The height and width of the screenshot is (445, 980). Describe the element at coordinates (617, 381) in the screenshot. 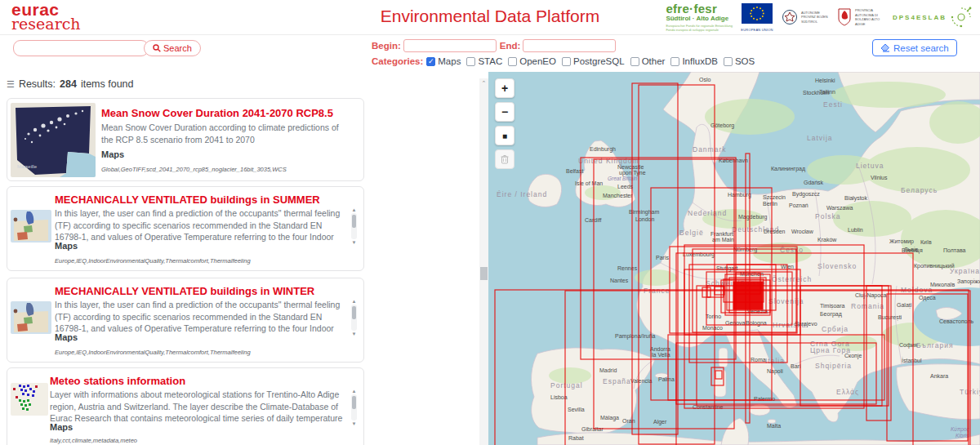

I see `map-label: España` at that location.